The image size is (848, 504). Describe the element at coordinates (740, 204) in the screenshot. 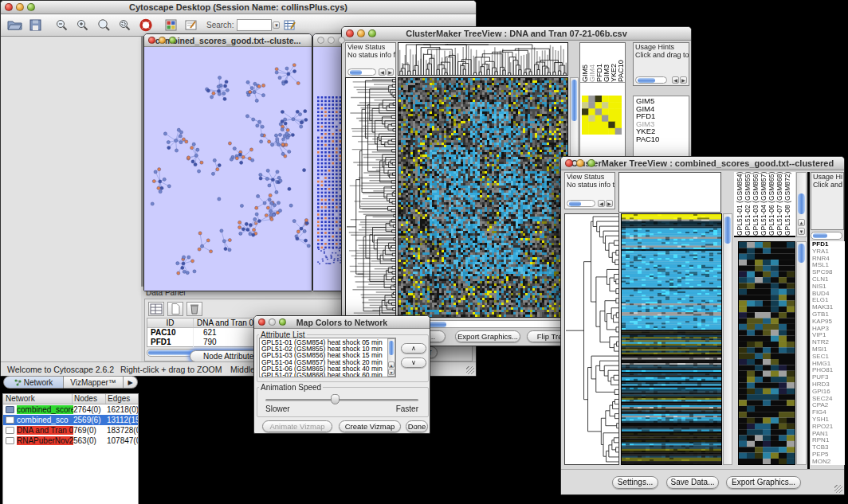

I see `tv2-column-label: GPL51-01 (GSM854)` at that location.